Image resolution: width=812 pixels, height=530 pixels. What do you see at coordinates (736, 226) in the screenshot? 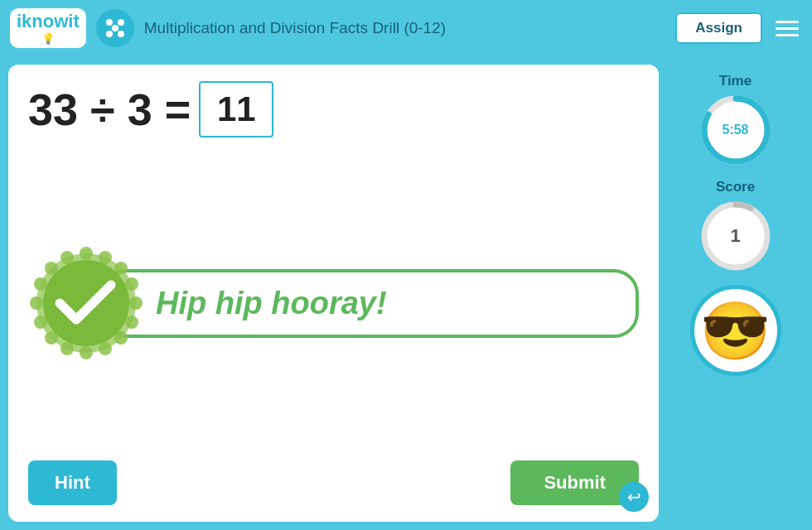
I see `score-section: Score 1` at bounding box center [736, 226].